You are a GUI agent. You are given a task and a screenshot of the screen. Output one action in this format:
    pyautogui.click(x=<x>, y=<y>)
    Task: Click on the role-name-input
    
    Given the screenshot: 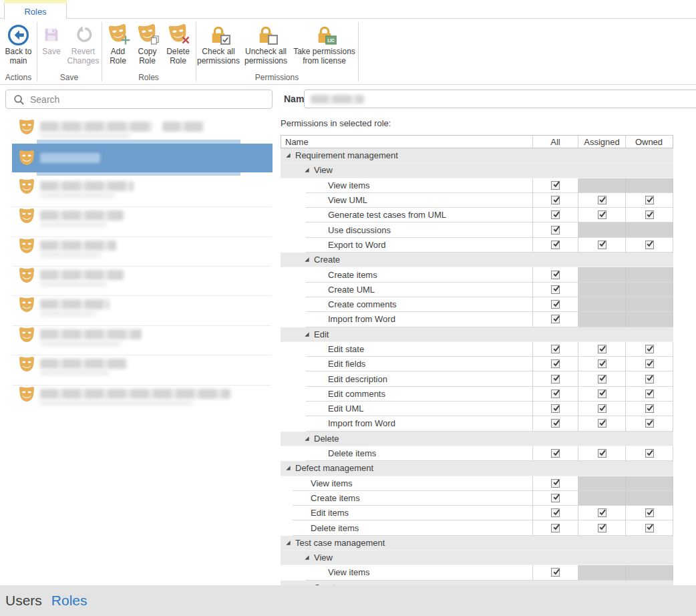 What is the action you would take?
    pyautogui.click(x=500, y=99)
    